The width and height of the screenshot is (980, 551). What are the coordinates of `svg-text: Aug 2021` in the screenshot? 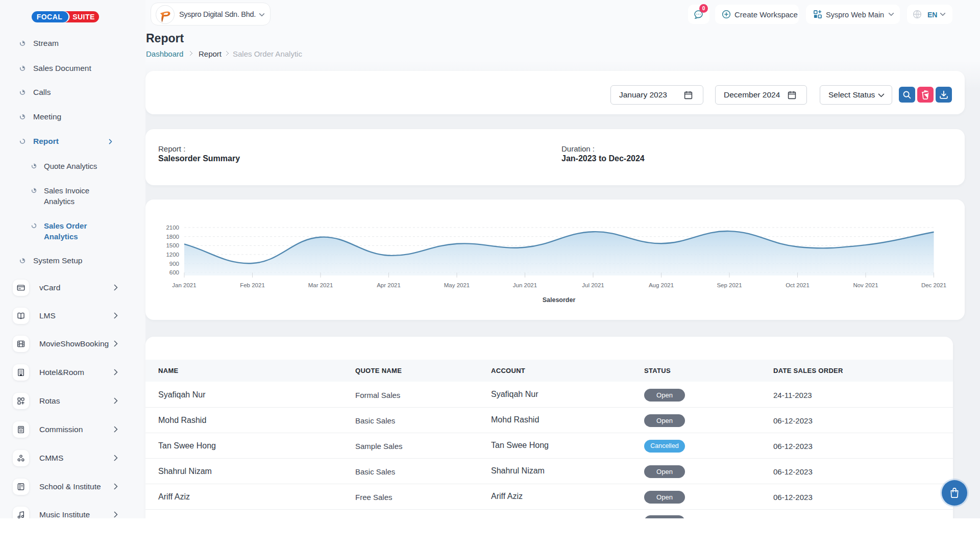 It's located at (662, 285).